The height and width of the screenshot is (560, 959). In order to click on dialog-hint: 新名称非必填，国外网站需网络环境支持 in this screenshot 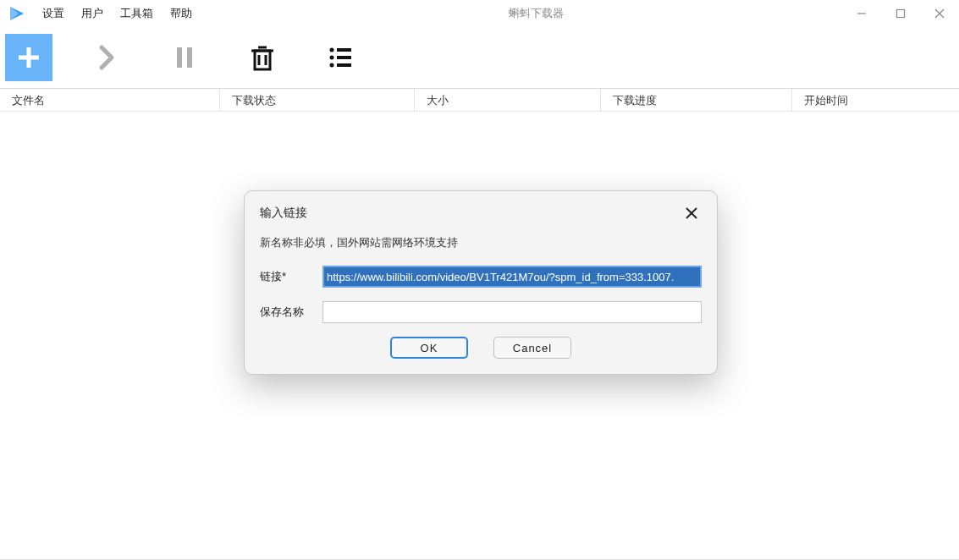, I will do `click(481, 243)`.